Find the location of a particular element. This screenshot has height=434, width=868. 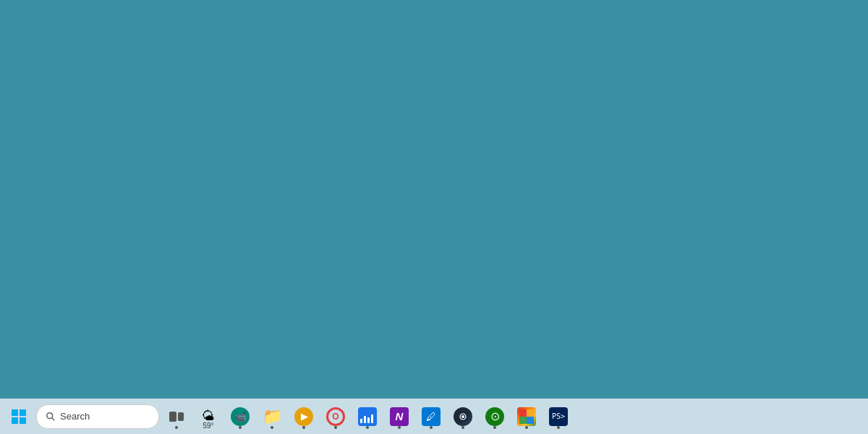

task-view-icon is located at coordinates (176, 417).